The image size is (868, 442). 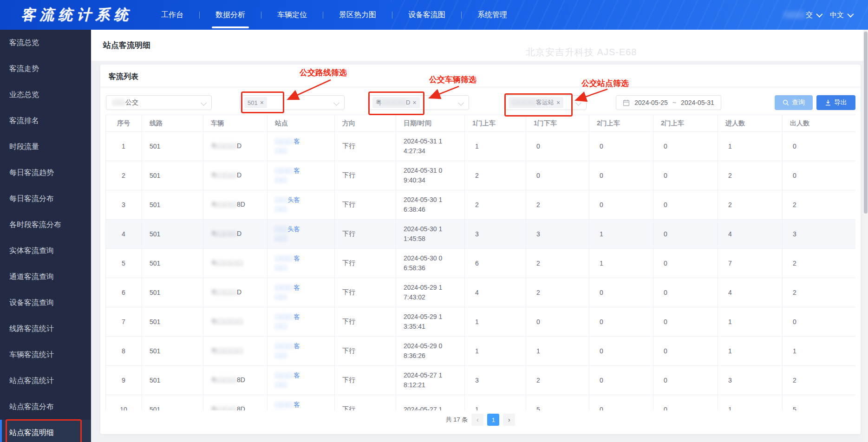 What do you see at coordinates (536, 103) in the screenshot?
I see `station-tag: 口口口口客运站 ×` at bounding box center [536, 103].